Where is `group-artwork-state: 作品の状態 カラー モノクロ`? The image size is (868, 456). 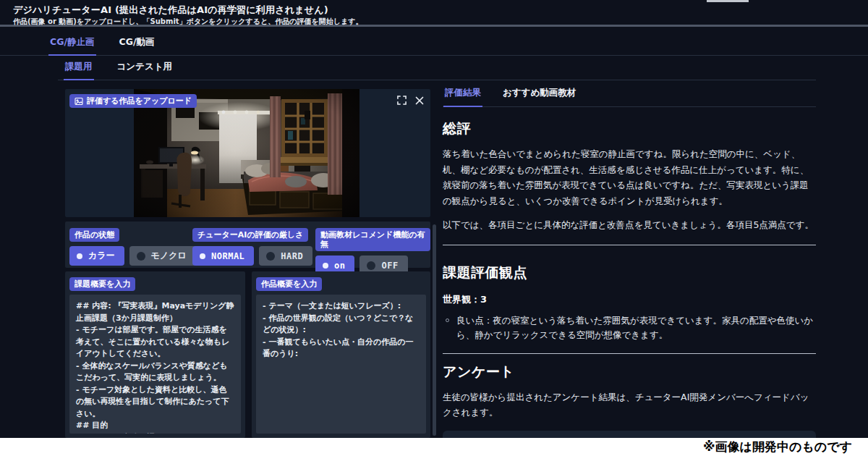 group-artwork-state: 作品の状態 カラー モノクロ is located at coordinates (133, 246).